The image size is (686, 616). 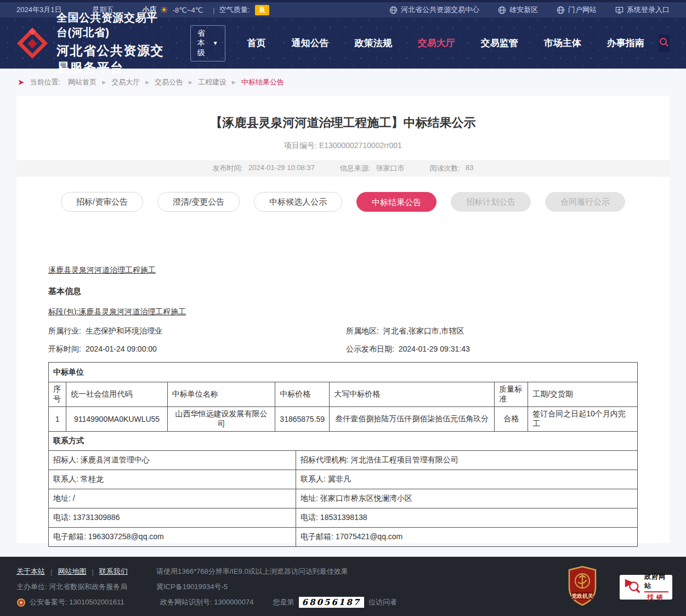 What do you see at coordinates (228, 168) in the screenshot?
I see `publish-time-label: 发布时间:` at bounding box center [228, 168].